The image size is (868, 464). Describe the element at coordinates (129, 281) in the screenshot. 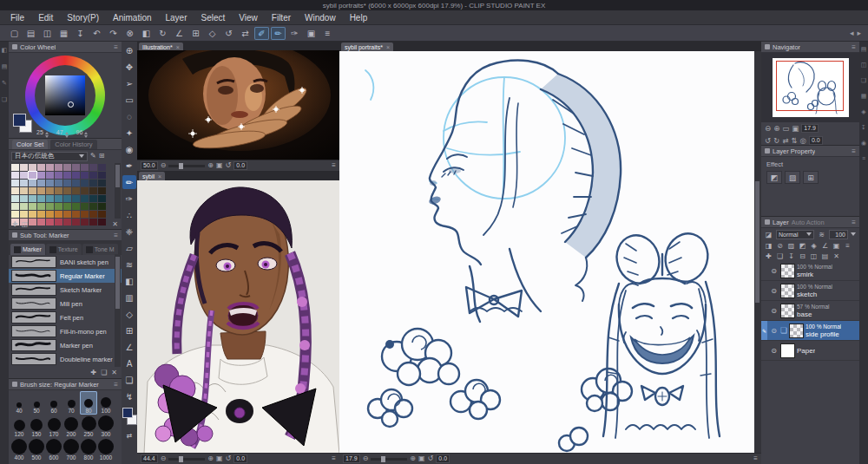

I see `tool-fill-bucket: ◧` at that location.